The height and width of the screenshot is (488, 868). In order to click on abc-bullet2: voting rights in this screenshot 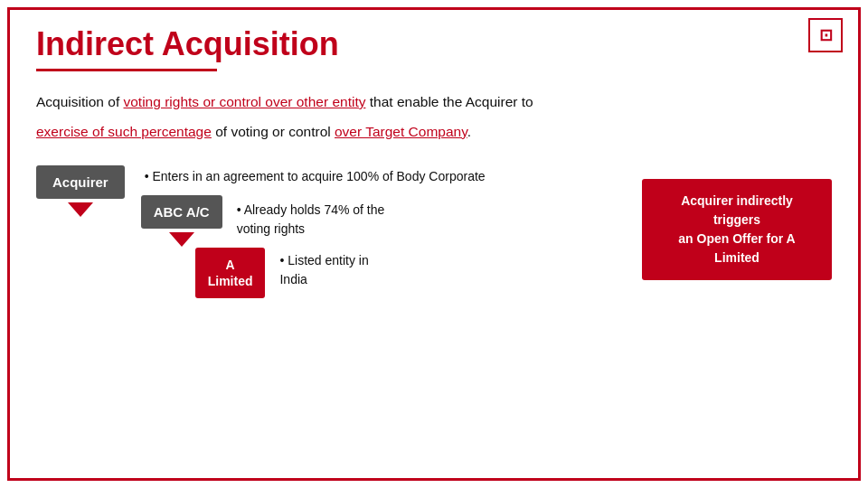, I will do `click(311, 230)`.